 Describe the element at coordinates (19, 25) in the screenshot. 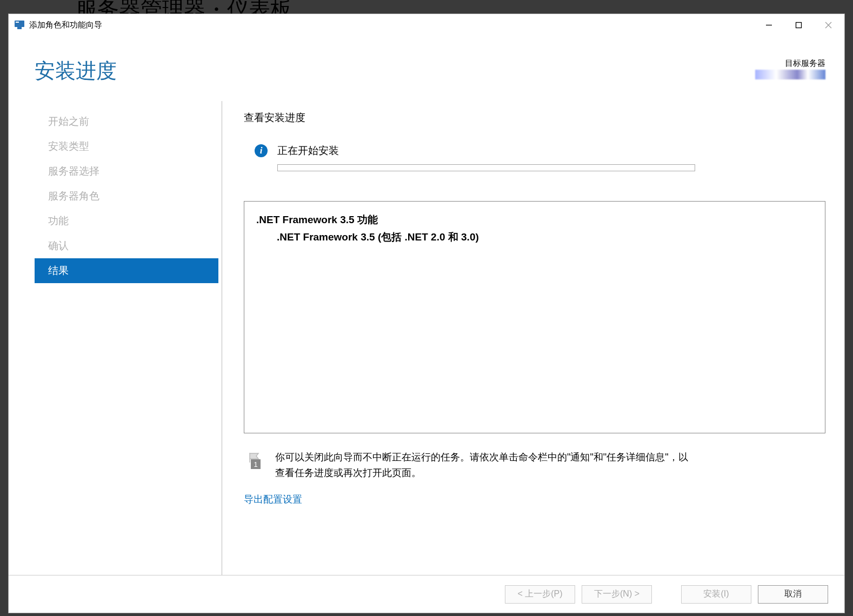

I see `app-icon` at that location.